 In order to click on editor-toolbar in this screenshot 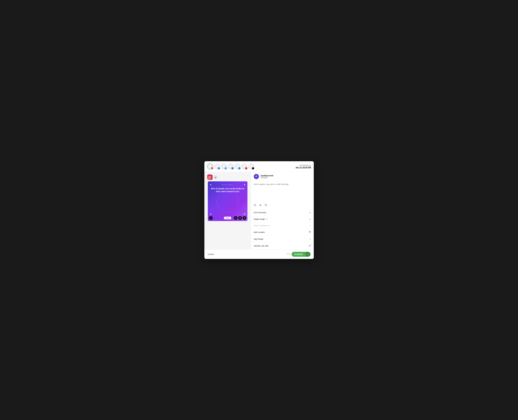, I will do `click(282, 206)`.